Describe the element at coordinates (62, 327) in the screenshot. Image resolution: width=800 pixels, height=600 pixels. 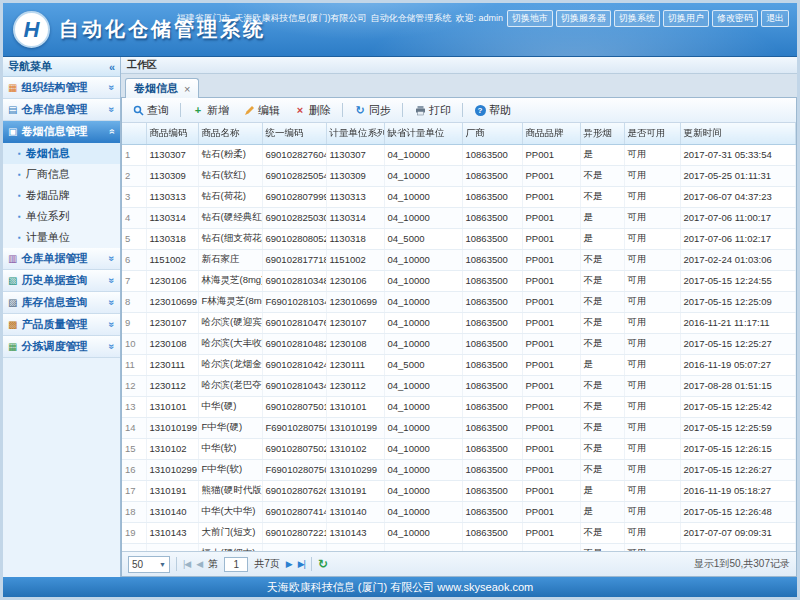
I see `sidebar-menu: ▦组织结构管理»▤仓库信息管理»▣卷烟信息管理»▪卷烟信息▪厂商信息▪卷烟品牌▪…` at that location.